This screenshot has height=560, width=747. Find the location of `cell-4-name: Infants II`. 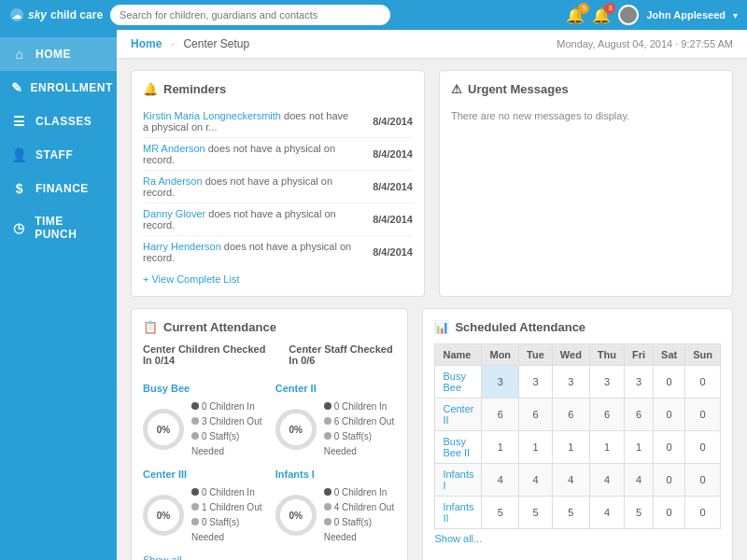

cell-4-name: Infants II is located at coordinates (458, 513).